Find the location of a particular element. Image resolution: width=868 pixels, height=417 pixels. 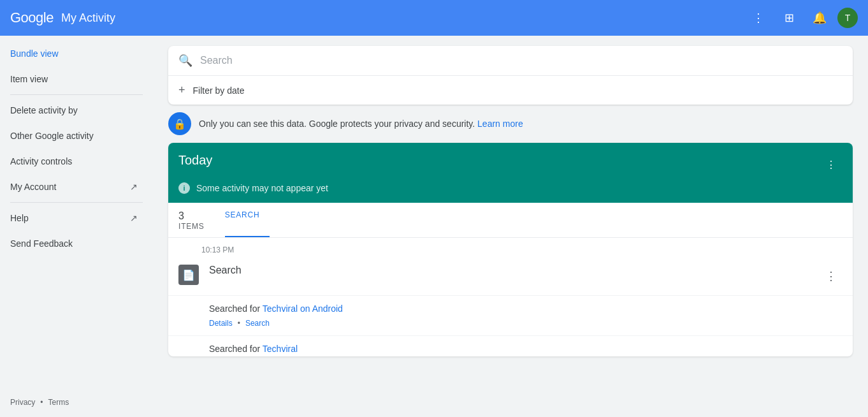

plus-icon: + is located at coordinates (182, 91).